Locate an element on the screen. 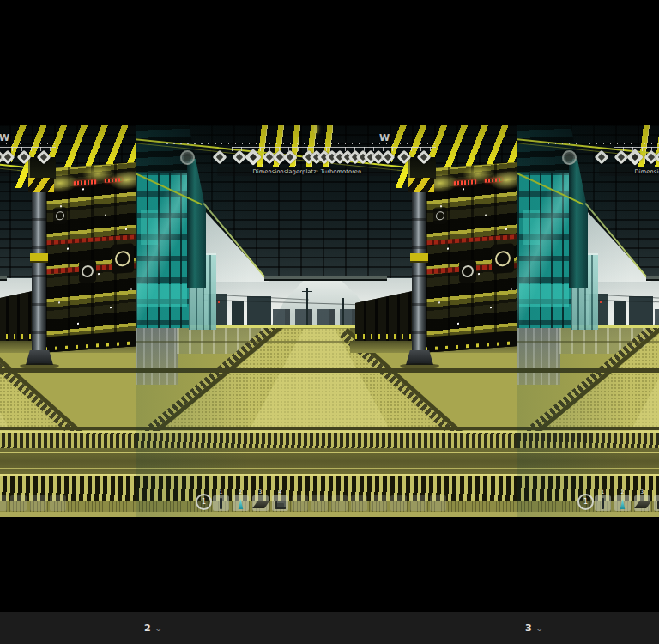 This screenshot has width=659, height=644. page-2-dropdown-button: 2 ⌄ is located at coordinates (153, 629).